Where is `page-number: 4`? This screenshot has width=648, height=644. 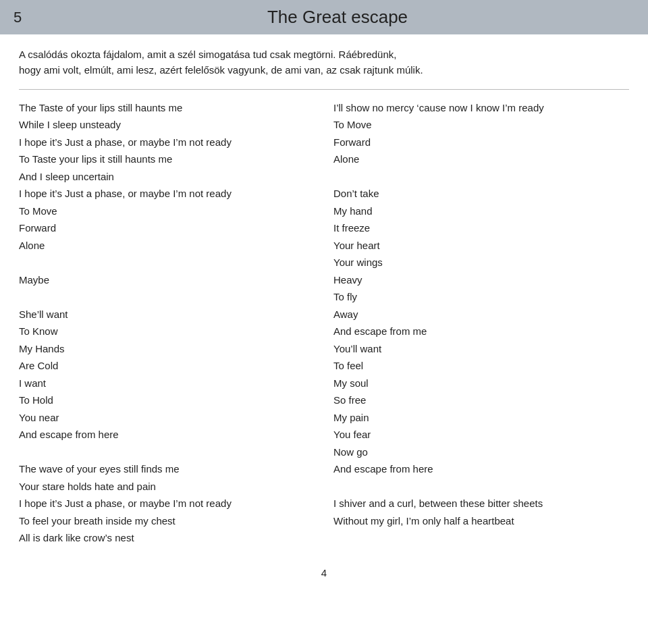 page-number: 4 is located at coordinates (324, 572).